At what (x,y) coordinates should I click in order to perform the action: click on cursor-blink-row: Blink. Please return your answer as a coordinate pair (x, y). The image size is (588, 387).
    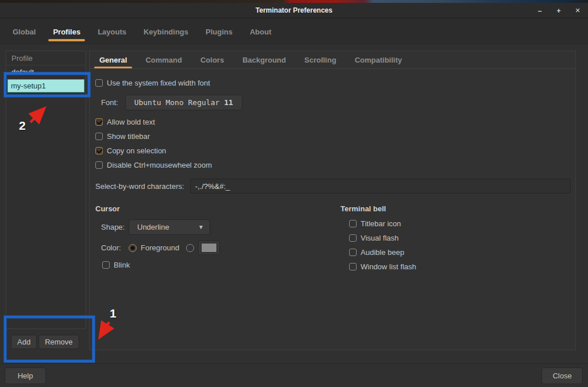
    Looking at the image, I should click on (222, 265).